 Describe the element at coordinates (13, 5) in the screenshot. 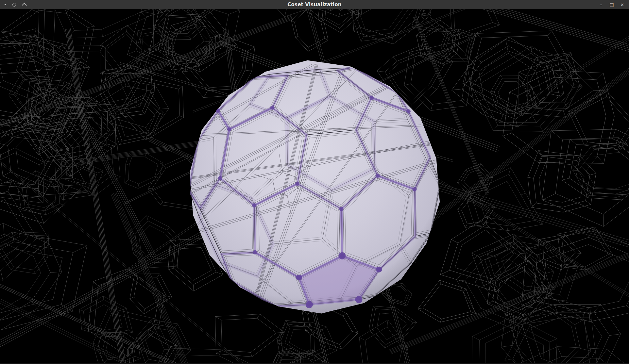

I see `titlebar-left-icons` at that location.